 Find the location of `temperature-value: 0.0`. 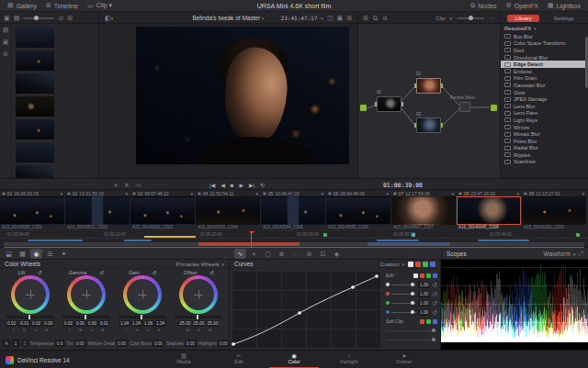

temperature-value: 0.0 is located at coordinates (60, 343).